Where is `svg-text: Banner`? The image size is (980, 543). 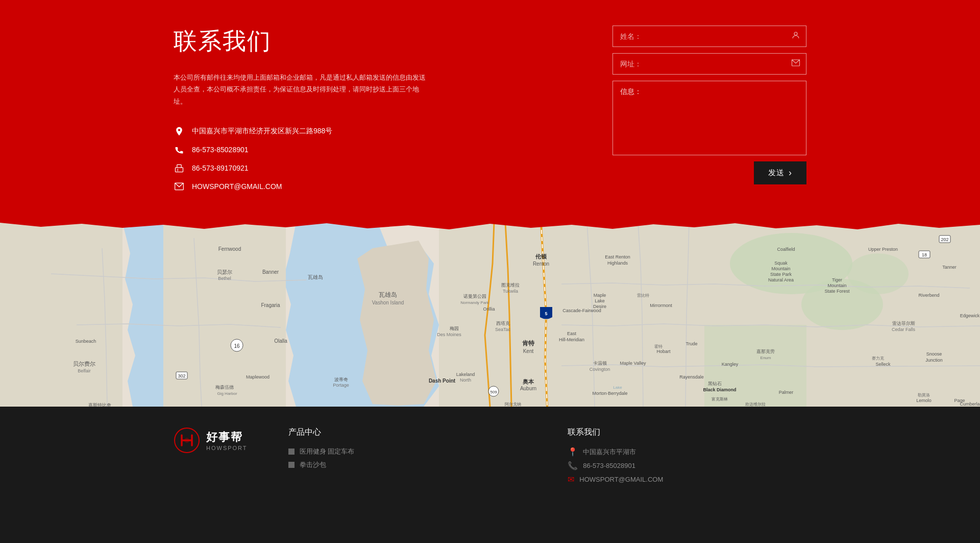
svg-text: Banner is located at coordinates (271, 272).